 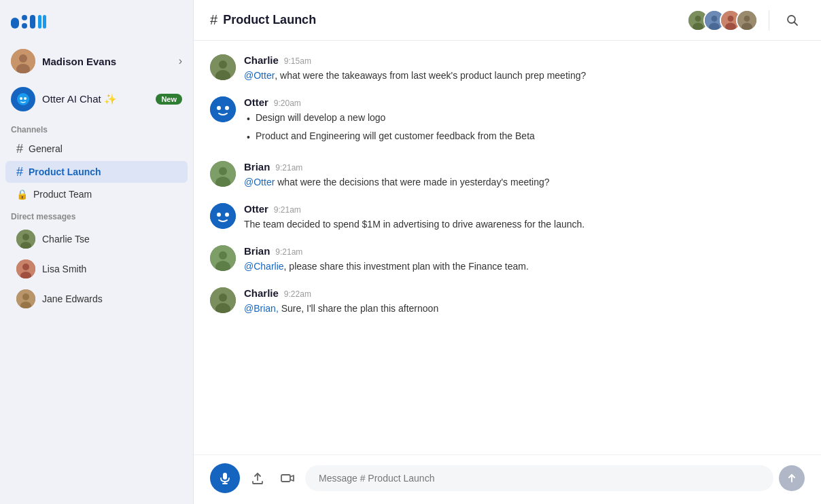 What do you see at coordinates (97, 239) in the screenshot?
I see `dm-item-charlie: Charlie Tse` at bounding box center [97, 239].